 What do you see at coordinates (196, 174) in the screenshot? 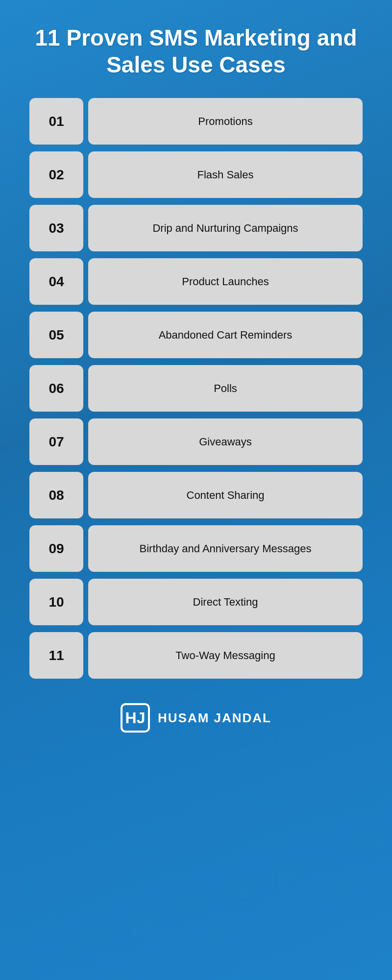
I see `list-item: 02Flash Sales` at bounding box center [196, 174].